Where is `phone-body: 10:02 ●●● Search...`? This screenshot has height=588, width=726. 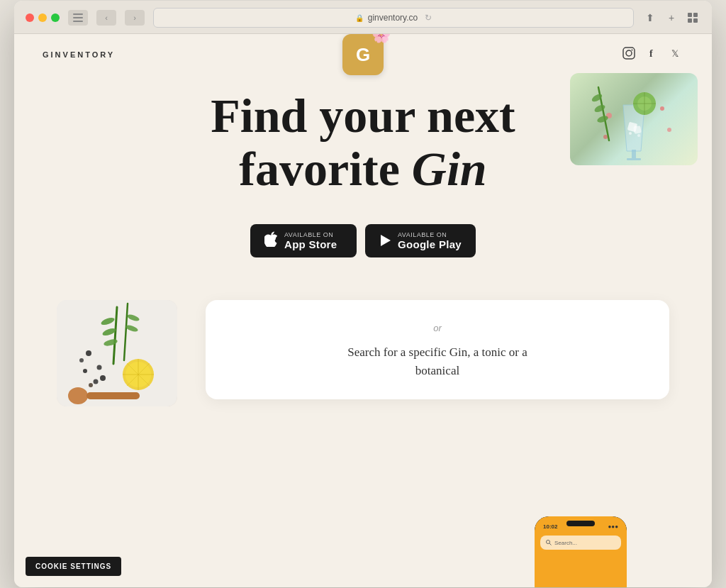
phone-body: 10:02 ●●● Search... is located at coordinates (581, 552).